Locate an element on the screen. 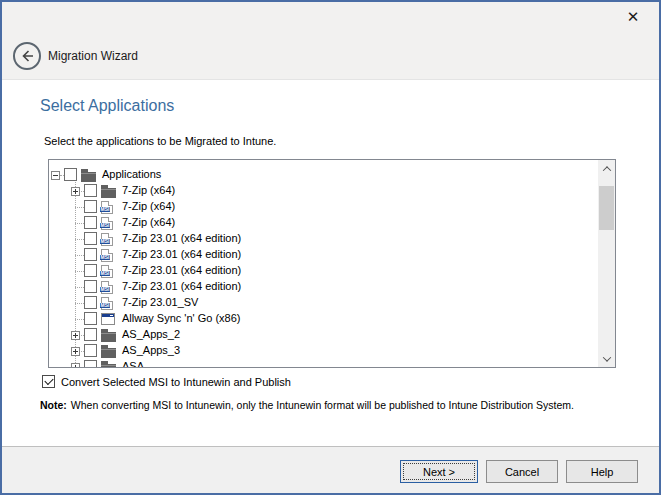 The image size is (661, 495). page-title: Select Applications is located at coordinates (107, 106).